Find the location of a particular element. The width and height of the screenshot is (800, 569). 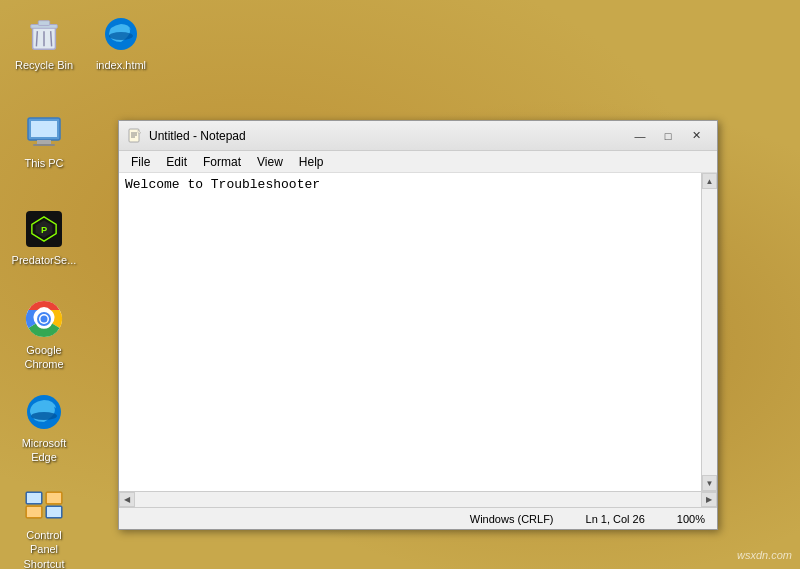

cursor-position-status: Ln 1, Col 26 is located at coordinates (616, 519).